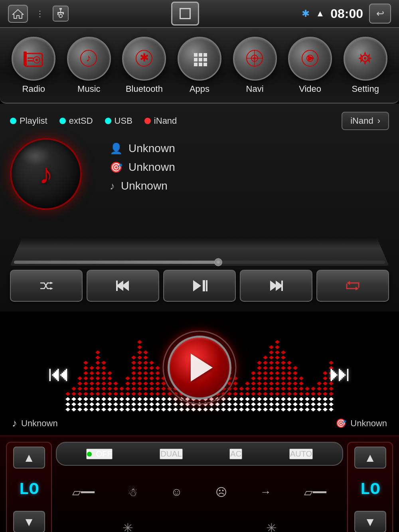 The image size is (399, 532). I want to click on seat-heat-icon: ☃, so click(132, 492).